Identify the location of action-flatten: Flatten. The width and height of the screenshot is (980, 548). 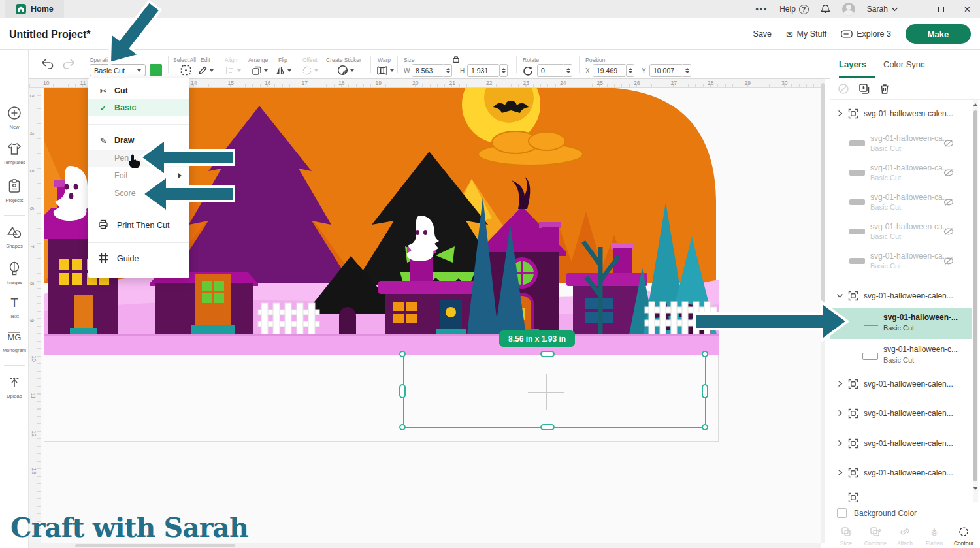
(934, 537).